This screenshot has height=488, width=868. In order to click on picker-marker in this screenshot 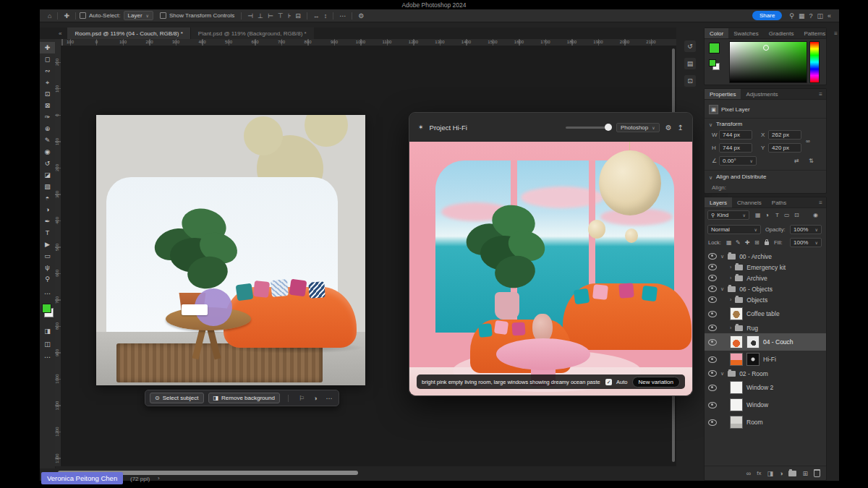, I will do `click(766, 48)`.